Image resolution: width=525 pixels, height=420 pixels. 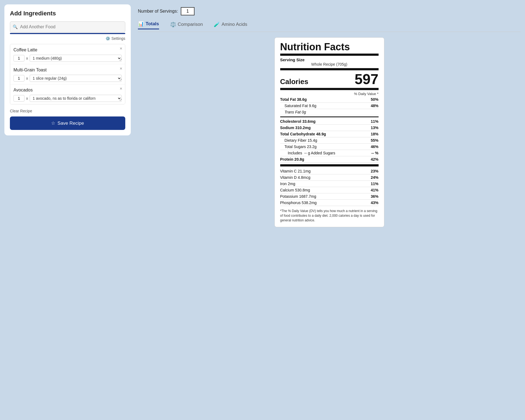 I want to click on nutrient-name: Total Carbohydrate 48.9g, so click(x=324, y=134).